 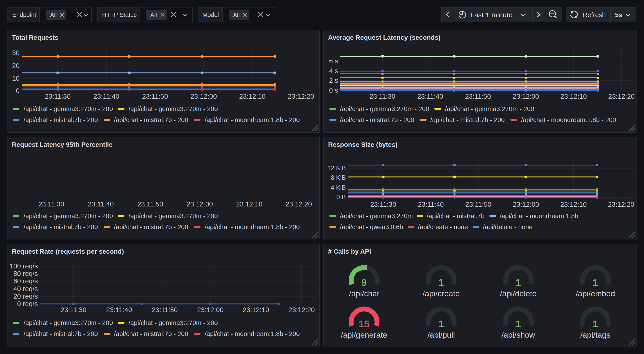 I want to click on svg-text: Refresh, so click(x=594, y=15).